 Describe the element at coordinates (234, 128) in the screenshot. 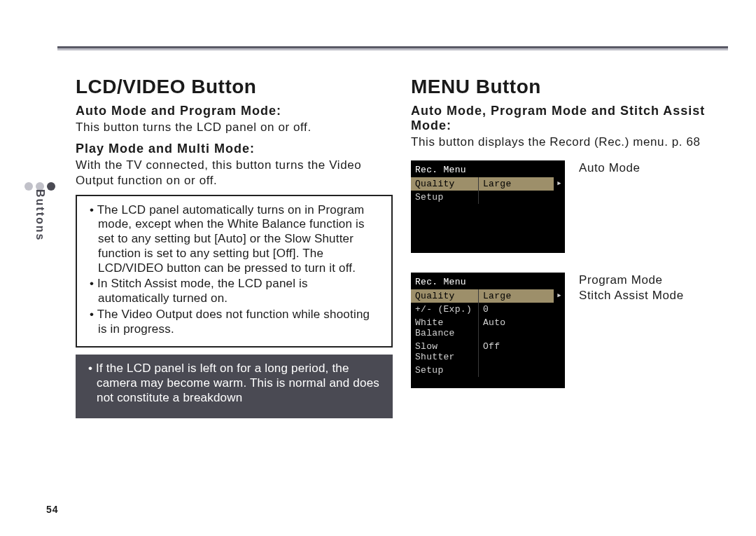

I see `sec-auto-program-body: This button turns the LCD panel on or of…` at that location.